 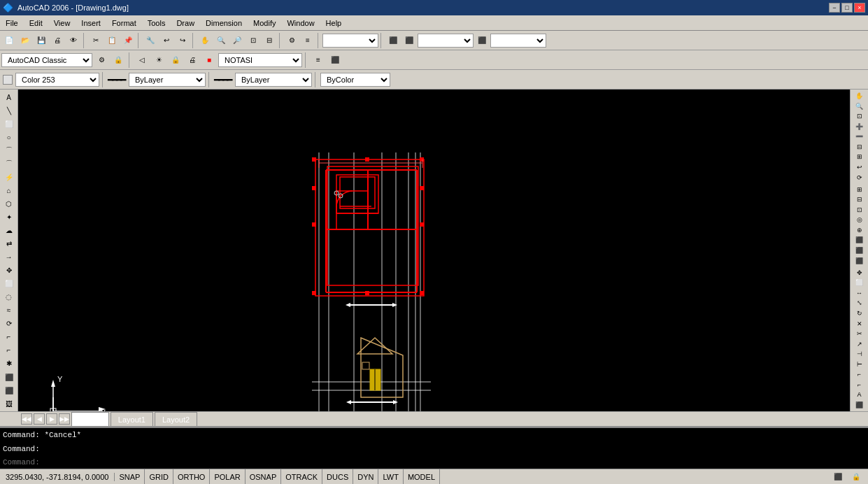 What do you see at coordinates (36, 22) in the screenshot?
I see `menu-edit: Edit` at bounding box center [36, 22].